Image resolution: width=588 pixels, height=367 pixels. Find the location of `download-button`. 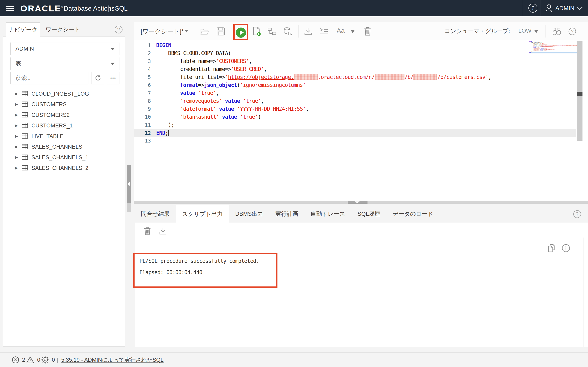

download-button is located at coordinates (308, 32).